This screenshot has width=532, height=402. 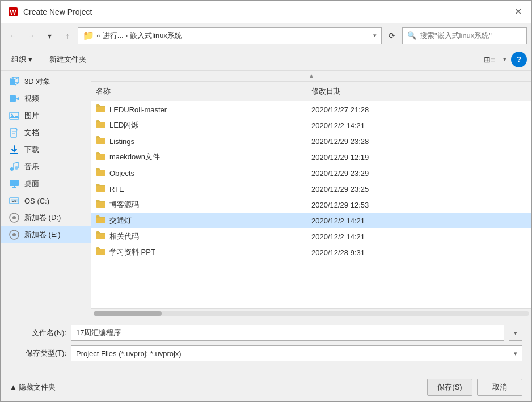 I want to click on view-button: ⊞≡, so click(x=489, y=60).